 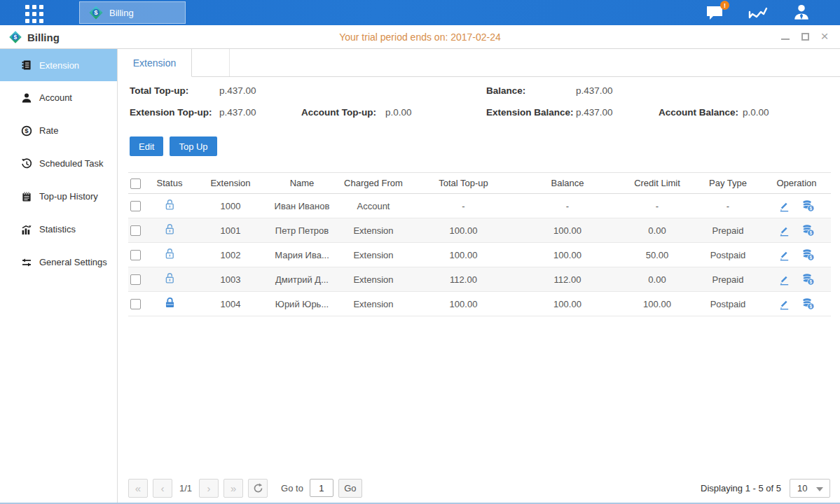 I want to click on goto-page-input, so click(x=322, y=488).